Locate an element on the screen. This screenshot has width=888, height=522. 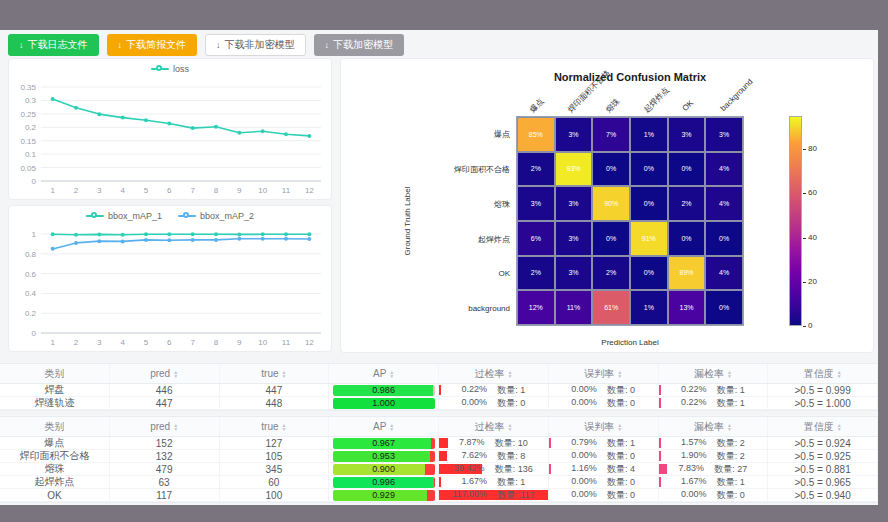
legend-item-loss: loss is located at coordinates (170, 69).